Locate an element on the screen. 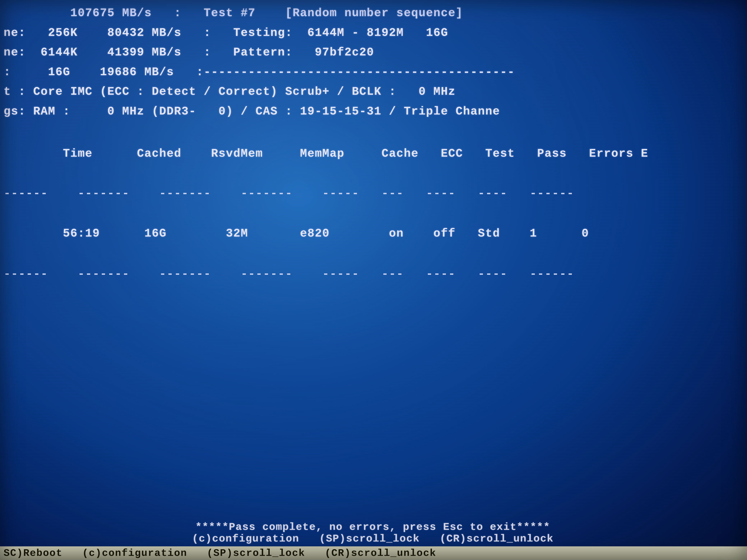 Image resolution: width=747 pixels, height=560 pixels. cell-memmap: e820 is located at coordinates (337, 234).